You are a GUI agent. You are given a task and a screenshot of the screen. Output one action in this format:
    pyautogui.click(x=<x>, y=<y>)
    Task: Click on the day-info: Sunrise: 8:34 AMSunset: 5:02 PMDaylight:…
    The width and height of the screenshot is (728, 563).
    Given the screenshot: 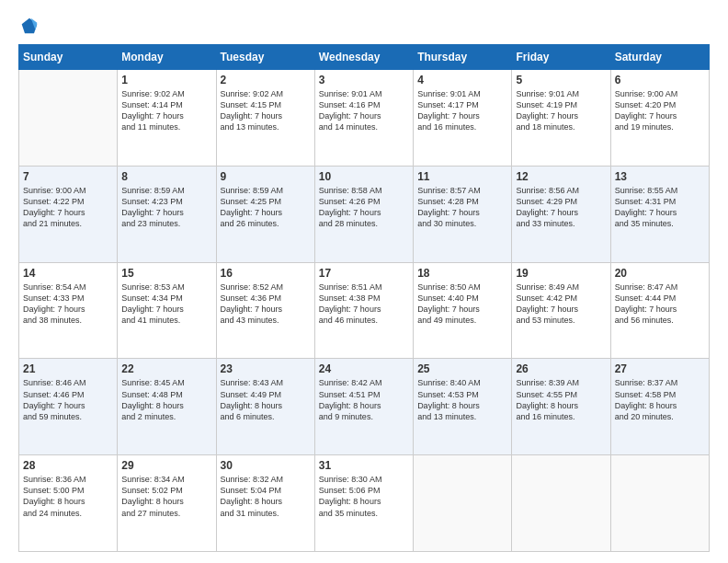 What is the action you would take?
    pyautogui.click(x=166, y=497)
    